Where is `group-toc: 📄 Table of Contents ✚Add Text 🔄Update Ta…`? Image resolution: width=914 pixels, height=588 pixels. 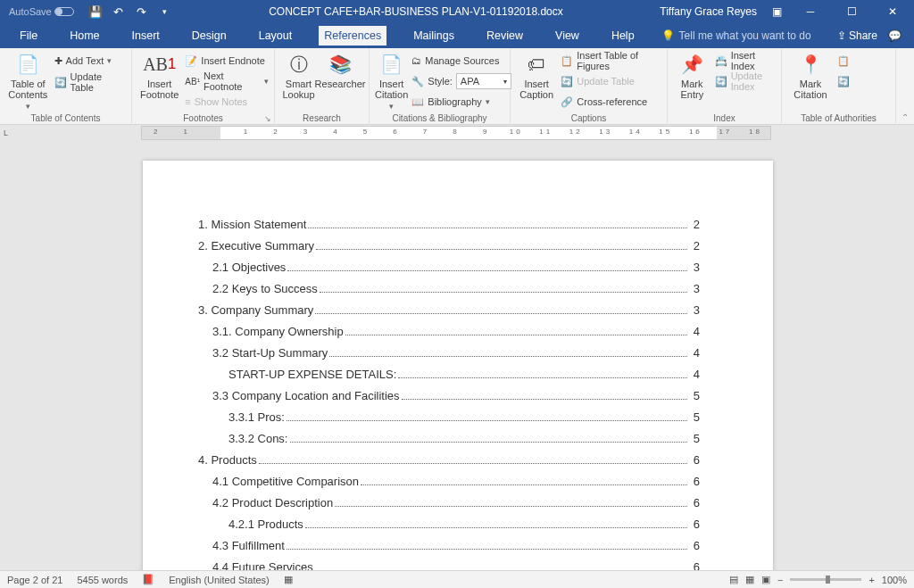 group-toc: 📄 Table of Contents ✚Add Text 🔄Update Ta… is located at coordinates (66, 87).